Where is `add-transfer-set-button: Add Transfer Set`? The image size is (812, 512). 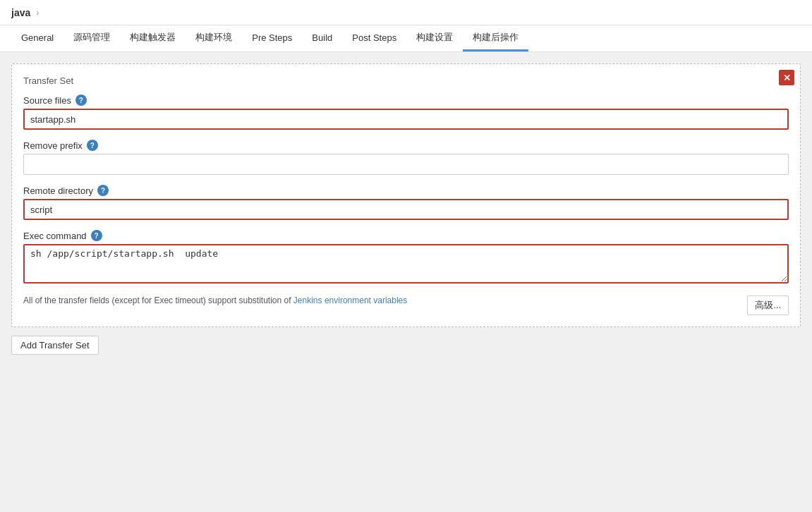 add-transfer-set-button: Add Transfer Set is located at coordinates (55, 346).